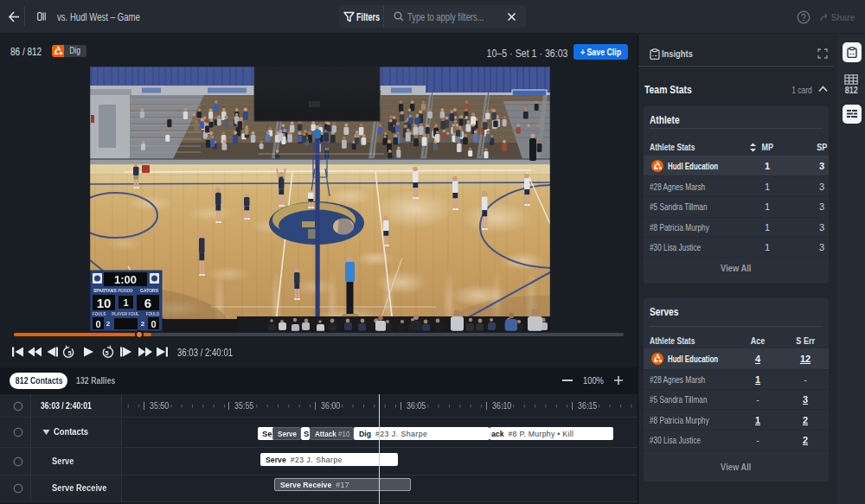 Image resolution: width=865 pixels, height=504 pixels. What do you see at coordinates (502, 406) in the screenshot?
I see `svg-text: 36:10` at bounding box center [502, 406].